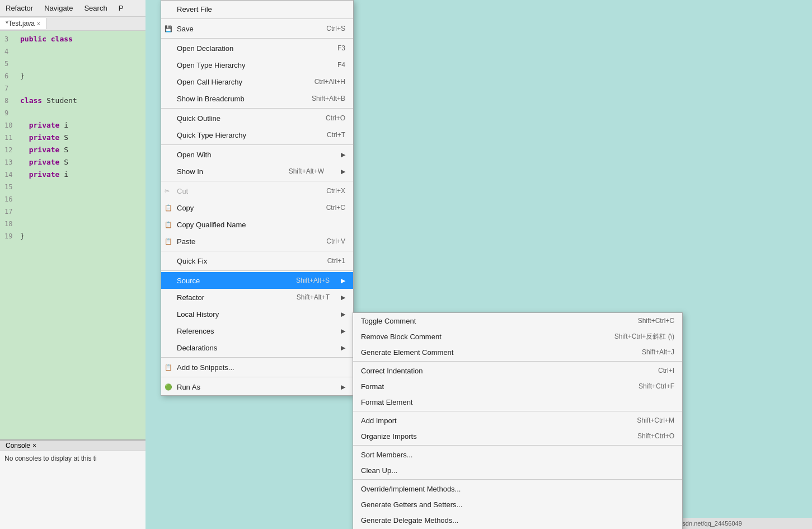 This screenshot has width=812, height=529. I want to click on code-line: 9, so click(73, 113).